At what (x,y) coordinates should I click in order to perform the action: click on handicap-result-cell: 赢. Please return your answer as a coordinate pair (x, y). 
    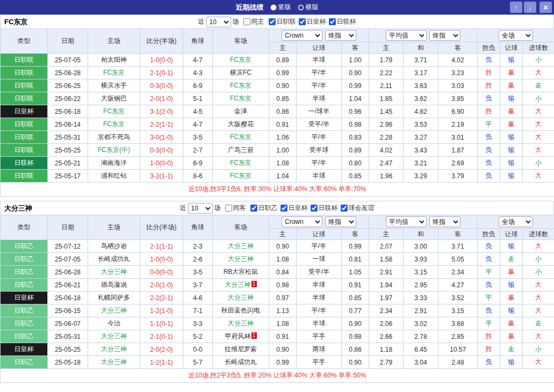
    Looking at the image, I should click on (512, 73).